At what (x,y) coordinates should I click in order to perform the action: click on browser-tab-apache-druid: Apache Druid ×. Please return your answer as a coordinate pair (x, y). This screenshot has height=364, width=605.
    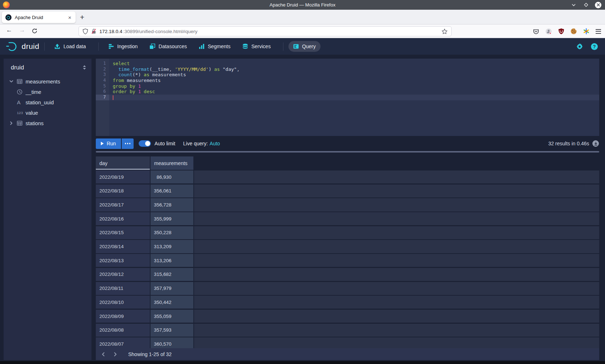
    Looking at the image, I should click on (39, 17).